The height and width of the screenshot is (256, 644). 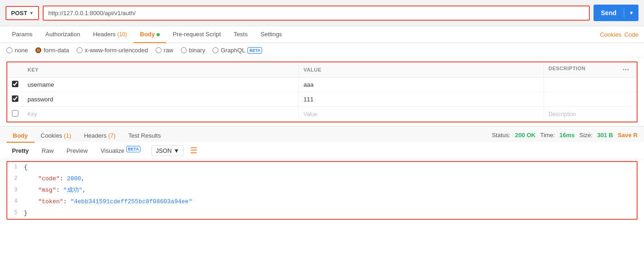 What do you see at coordinates (330, 168) in the screenshot?
I see `line-content-1: {` at bounding box center [330, 168].